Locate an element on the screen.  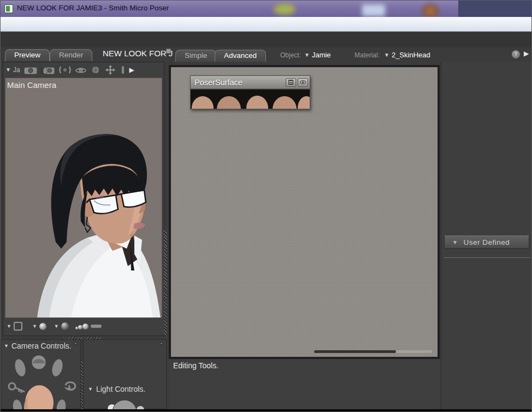
node-preview-eye-icon is located at coordinates (303, 83).